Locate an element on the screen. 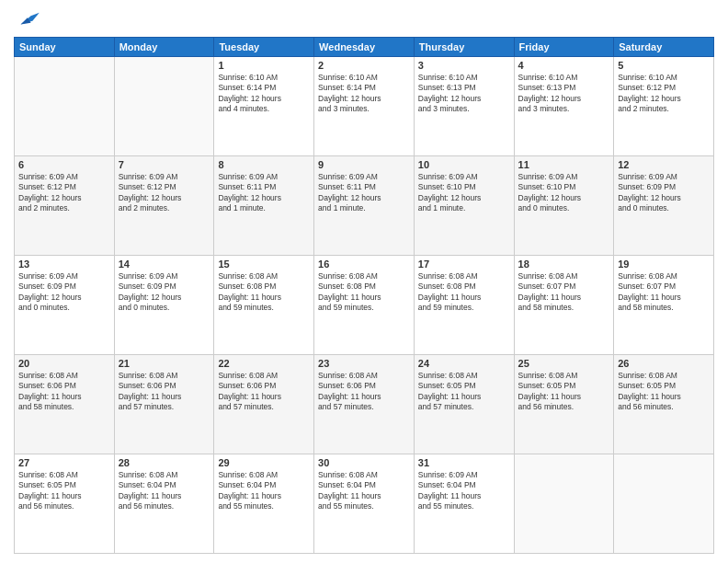 This screenshot has height=563, width=728. day-number: 6 is located at coordinates (64, 165).